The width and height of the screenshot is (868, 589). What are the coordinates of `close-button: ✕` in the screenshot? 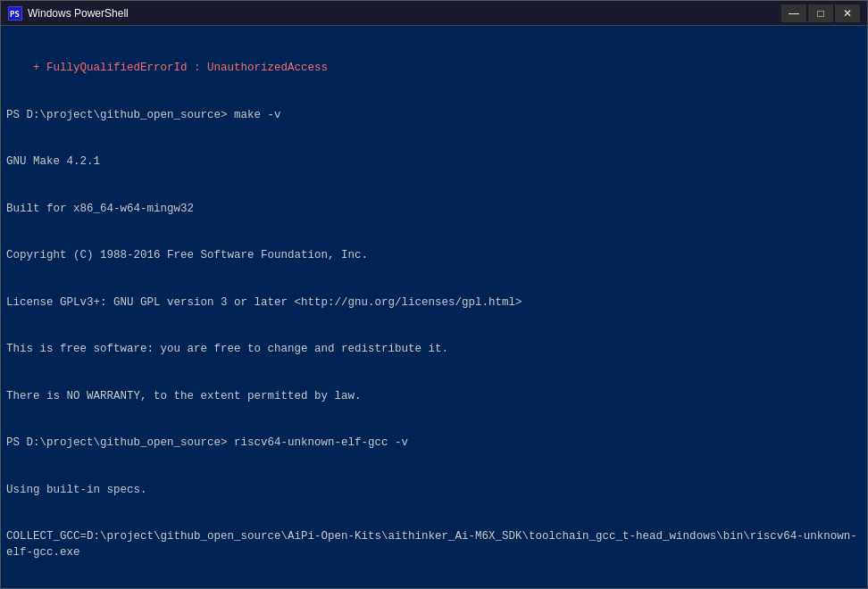 It's located at (847, 13).